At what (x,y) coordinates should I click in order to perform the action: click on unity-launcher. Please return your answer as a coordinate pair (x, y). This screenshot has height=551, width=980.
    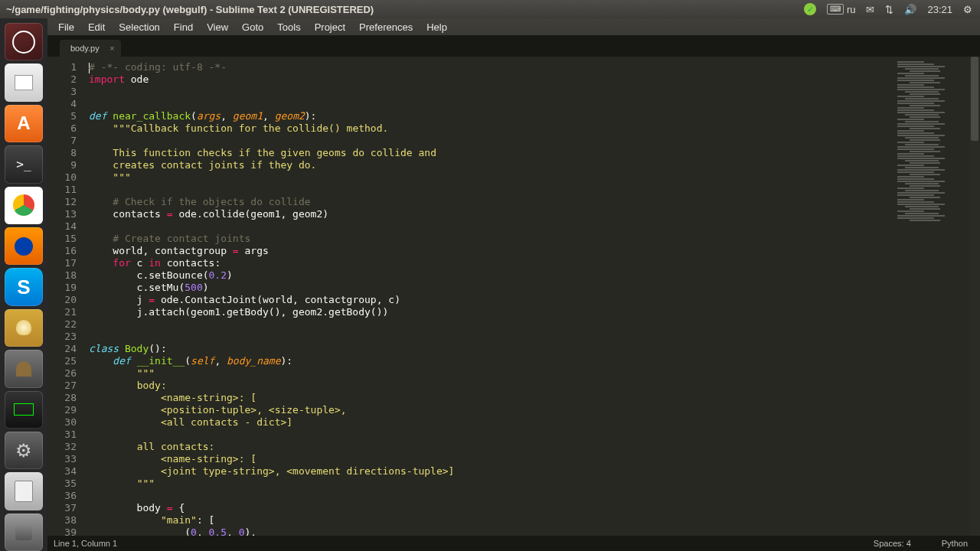
    Looking at the image, I should click on (24, 285).